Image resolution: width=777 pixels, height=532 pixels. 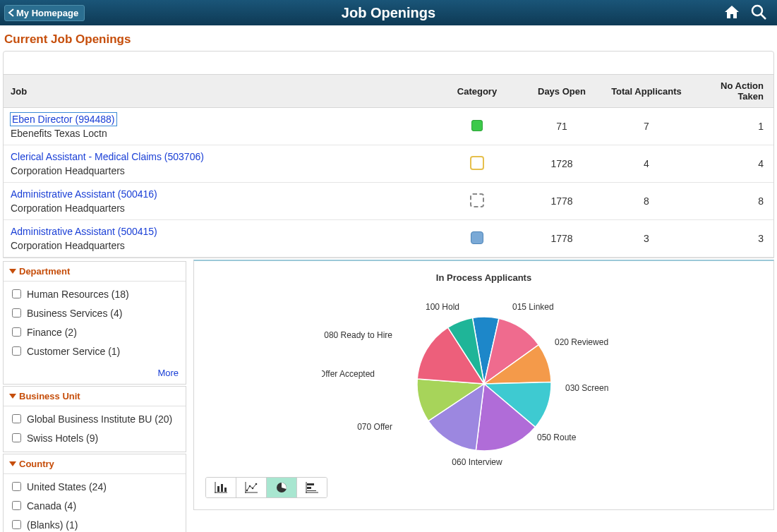 What do you see at coordinates (388, 238) in the screenshot?
I see `table-row: Administrative Assistant (500415)Corpora…` at bounding box center [388, 238].